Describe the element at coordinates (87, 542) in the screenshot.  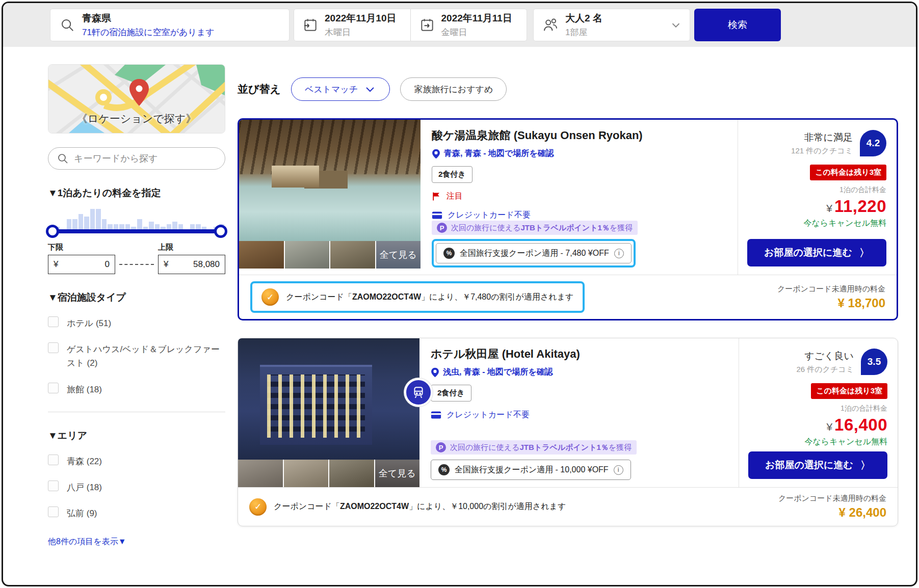
I see `show-more-filters-link: 他8件の項目を表示▼` at that location.